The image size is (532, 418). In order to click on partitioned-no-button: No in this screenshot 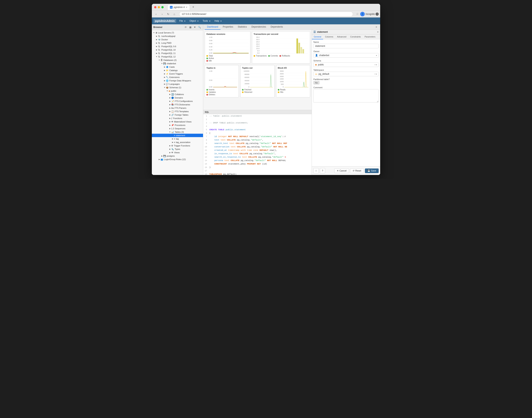, I will do `click(316, 83)`.